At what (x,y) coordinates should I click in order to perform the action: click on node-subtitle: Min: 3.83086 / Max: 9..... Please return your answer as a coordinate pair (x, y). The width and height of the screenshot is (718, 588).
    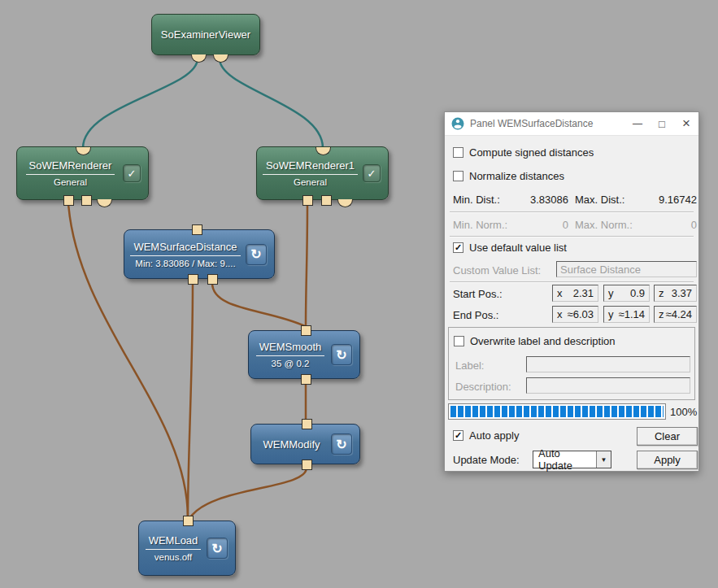
    Looking at the image, I should click on (185, 264).